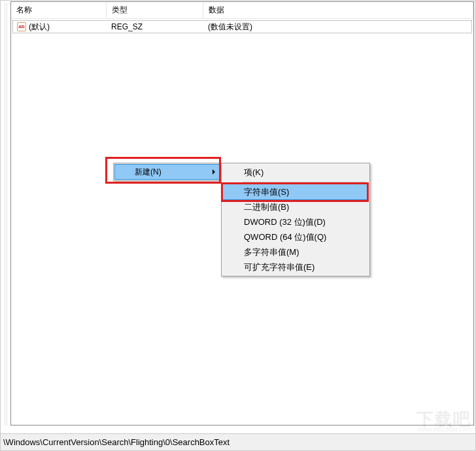 The width and height of the screenshot is (476, 451). I want to click on splitter, so click(6, 214).